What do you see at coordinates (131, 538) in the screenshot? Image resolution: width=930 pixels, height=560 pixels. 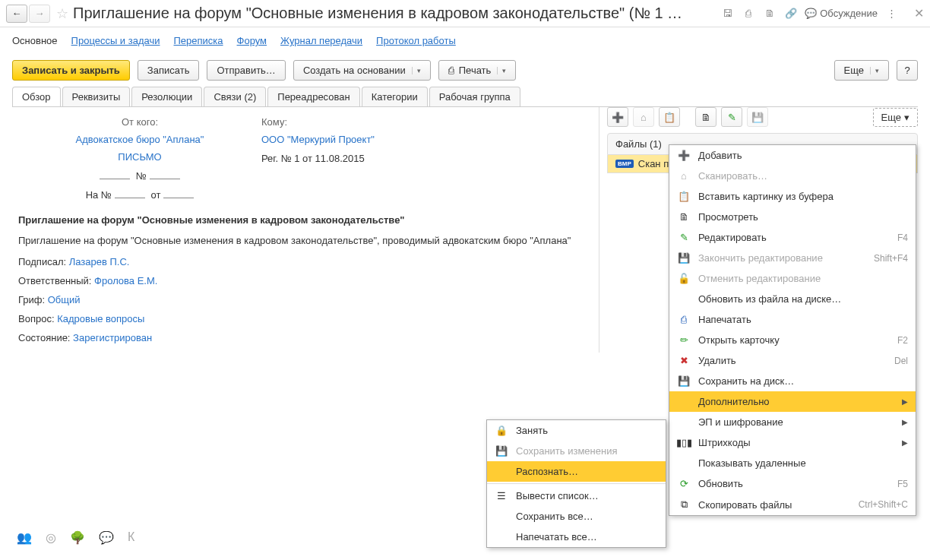 I see `k-icon: К` at bounding box center [131, 538].